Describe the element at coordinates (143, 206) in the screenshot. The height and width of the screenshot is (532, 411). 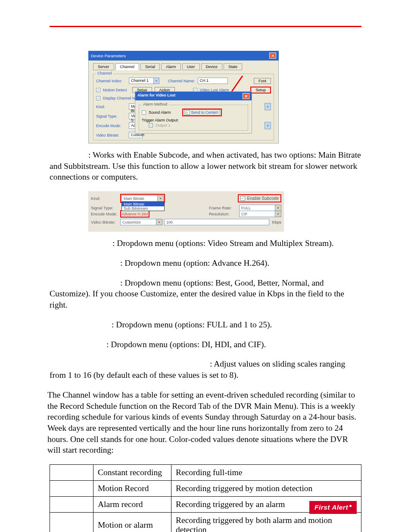
I see `kind-dropdown-list: Main Bitrate Sub Bitstream` at that location.